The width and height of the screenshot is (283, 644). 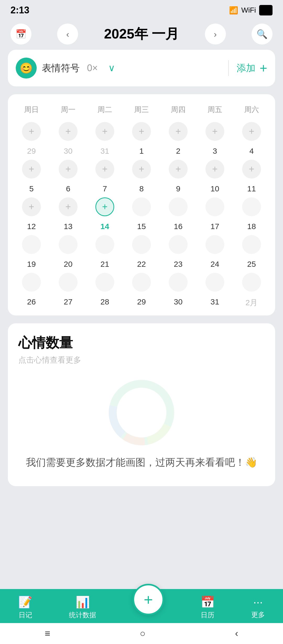 I want to click on nav-diary: 📝 日记, so click(x=25, y=607).